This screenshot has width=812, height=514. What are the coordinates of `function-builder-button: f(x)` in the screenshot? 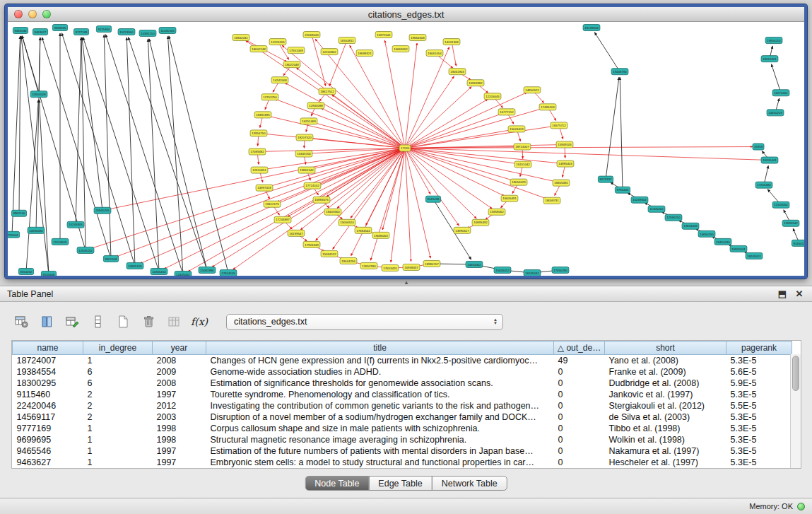 It's located at (199, 322).